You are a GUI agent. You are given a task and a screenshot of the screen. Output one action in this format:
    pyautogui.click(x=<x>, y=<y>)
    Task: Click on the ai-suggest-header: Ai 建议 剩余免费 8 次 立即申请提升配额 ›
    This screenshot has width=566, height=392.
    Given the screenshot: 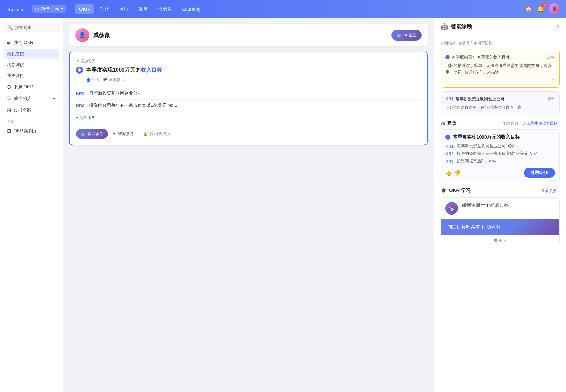 What is the action you would take?
    pyautogui.click(x=500, y=123)
    